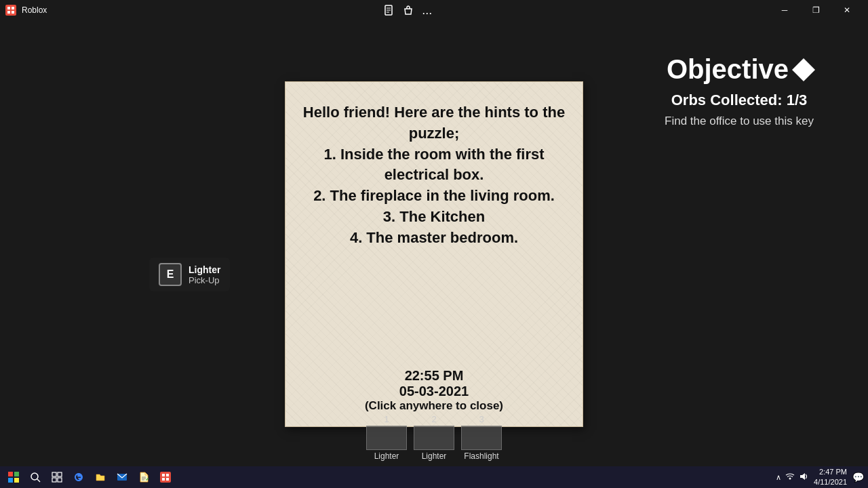 Image resolution: width=868 pixels, height=488 pixels. Describe the element at coordinates (728, 69) in the screenshot. I see `objective-title: Objective` at that location.